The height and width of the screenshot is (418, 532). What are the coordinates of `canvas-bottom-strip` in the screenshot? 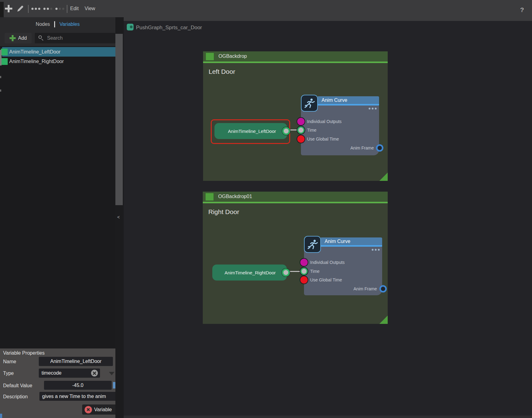 It's located at (328, 417).